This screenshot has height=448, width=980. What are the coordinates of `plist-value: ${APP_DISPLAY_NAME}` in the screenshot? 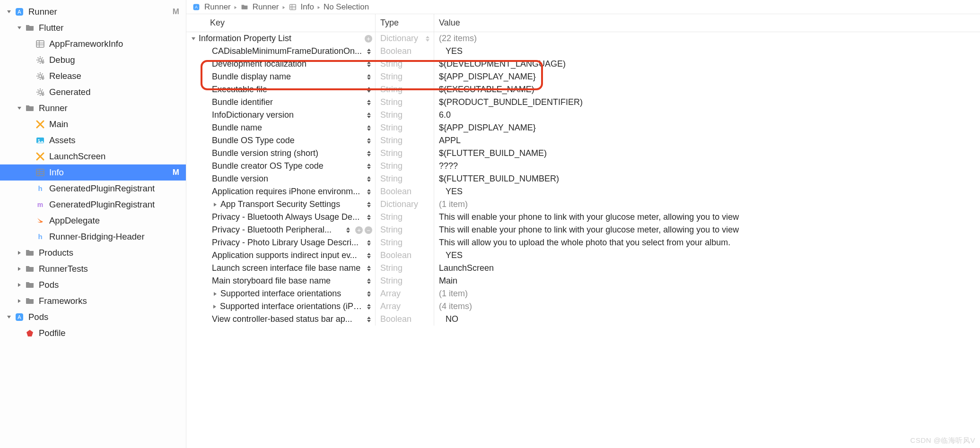 It's located at (707, 77).